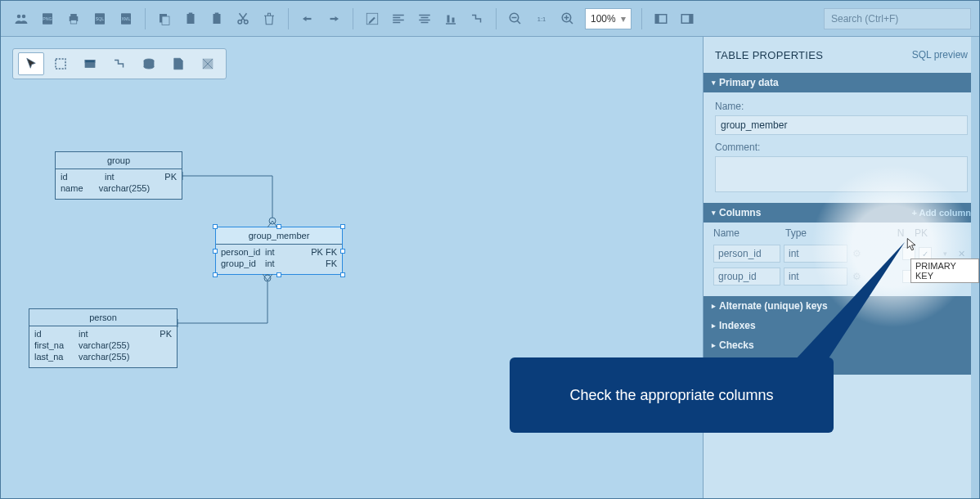 This screenshot has width=980, height=499. What do you see at coordinates (61, 64) in the screenshot?
I see `marquee-tool` at bounding box center [61, 64].